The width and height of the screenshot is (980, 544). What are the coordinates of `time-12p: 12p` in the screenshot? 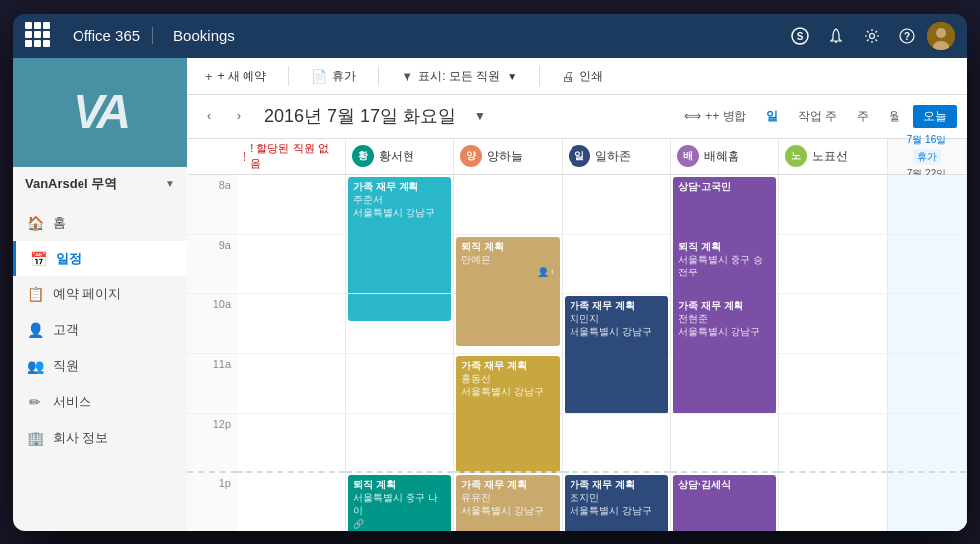 It's located at (212, 444).